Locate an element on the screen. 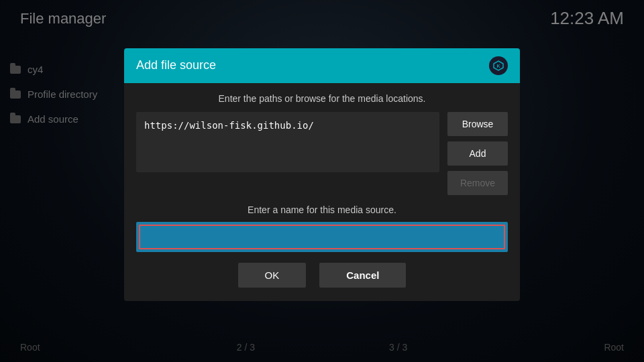  dialog-instruction: Enter the paths or browse for the media … is located at coordinates (322, 99).